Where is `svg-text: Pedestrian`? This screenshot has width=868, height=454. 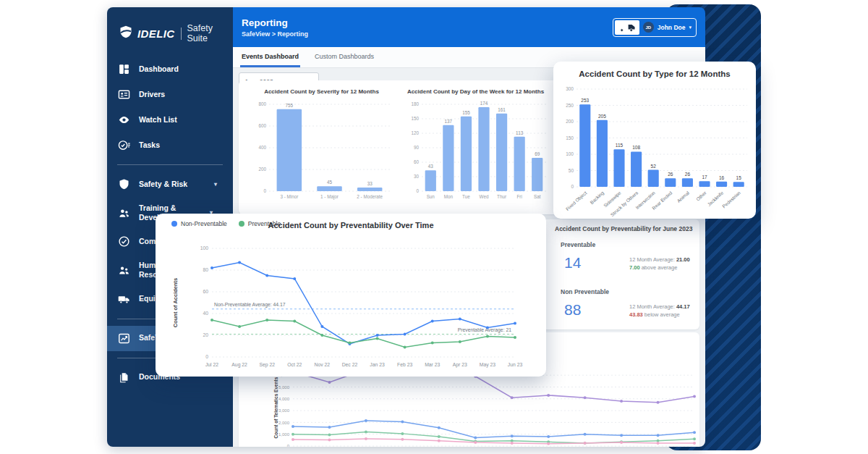
svg-text: Pedestrian is located at coordinates (731, 199).